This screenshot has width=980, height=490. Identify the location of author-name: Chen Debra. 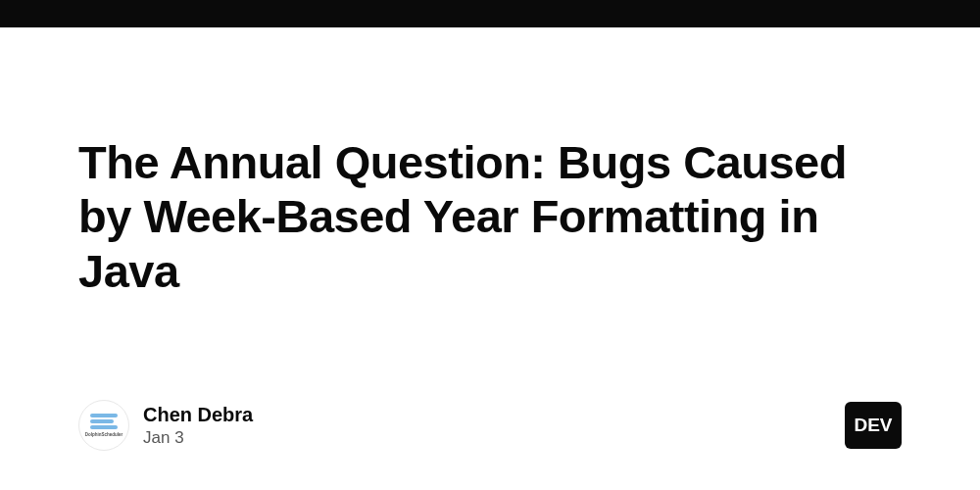
(198, 416).